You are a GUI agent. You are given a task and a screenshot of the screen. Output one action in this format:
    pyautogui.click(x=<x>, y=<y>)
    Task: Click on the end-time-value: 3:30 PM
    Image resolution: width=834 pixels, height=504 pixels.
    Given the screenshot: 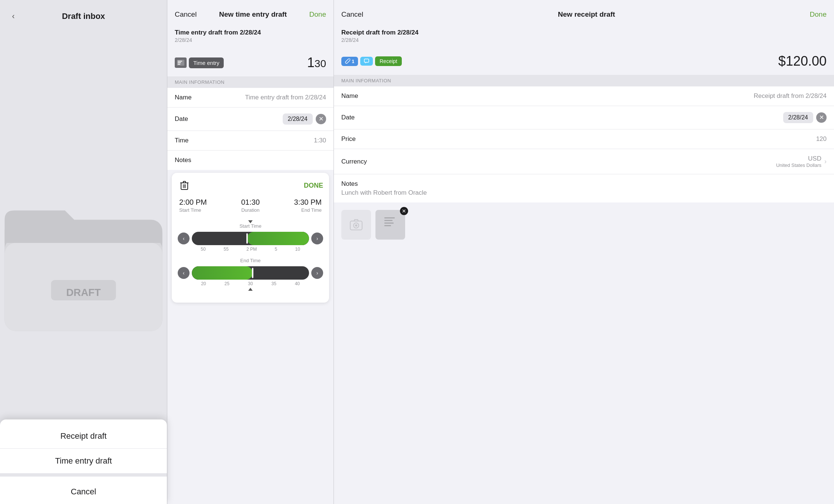 What is the action you would take?
    pyautogui.click(x=308, y=202)
    